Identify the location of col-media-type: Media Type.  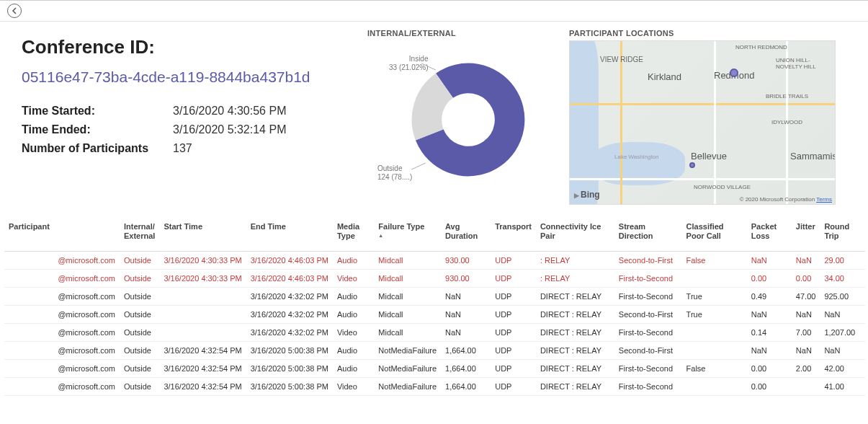
(353, 235).